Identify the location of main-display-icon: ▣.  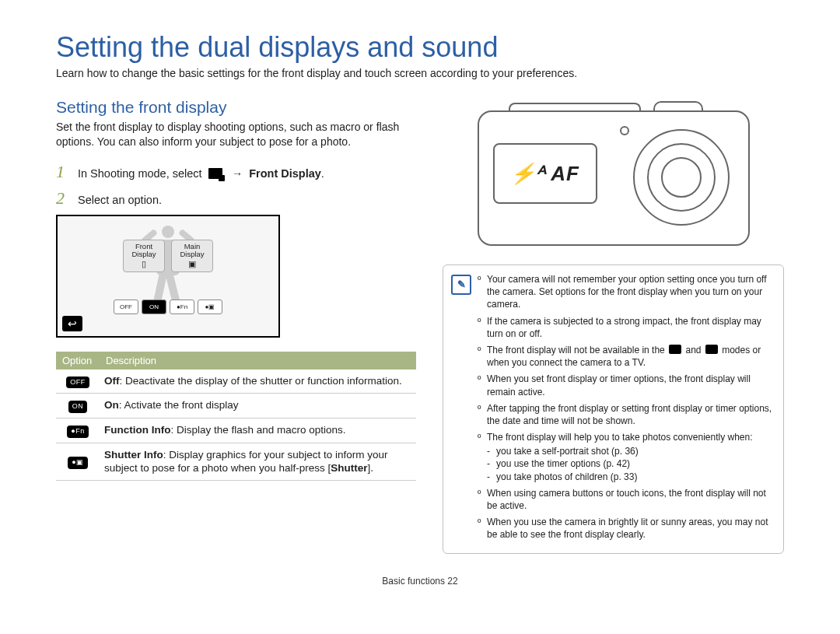
(192, 264).